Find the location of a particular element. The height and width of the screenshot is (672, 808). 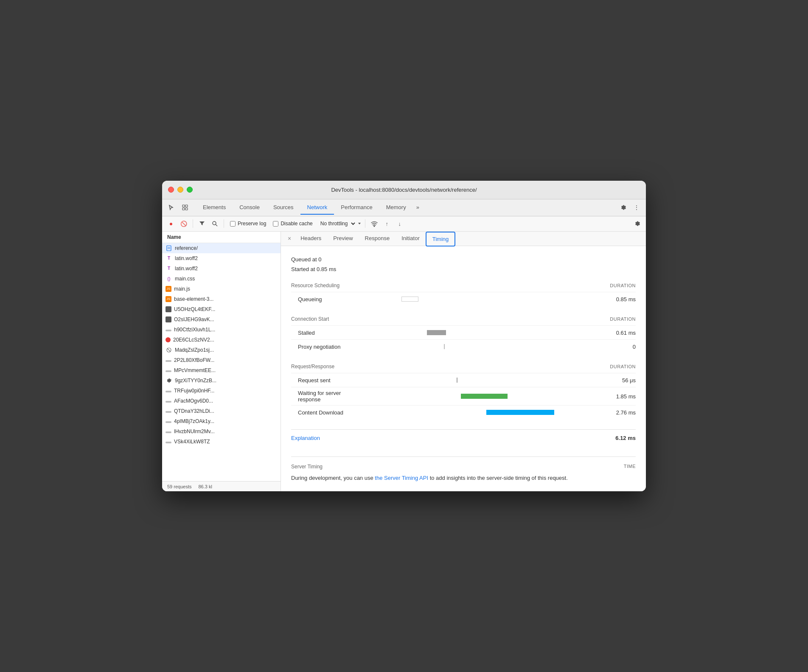

js-icon-2: JS is located at coordinates (168, 299).